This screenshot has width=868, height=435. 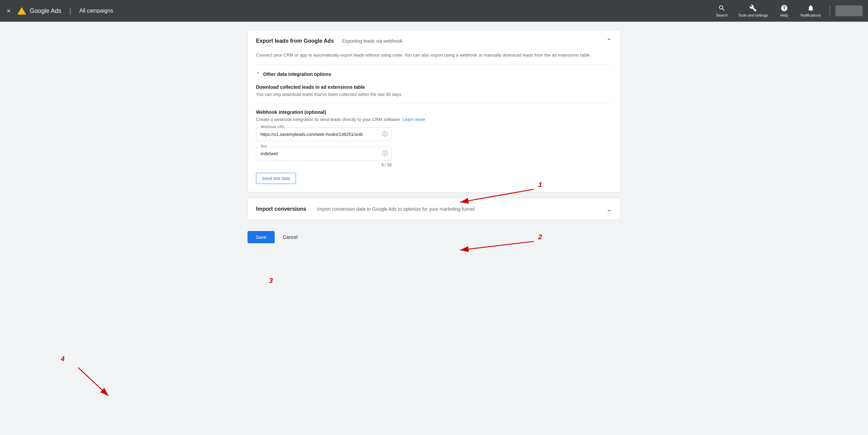 What do you see at coordinates (434, 209) in the screenshot?
I see `import-conversions-card: Import conversions Import conversion dat…` at bounding box center [434, 209].